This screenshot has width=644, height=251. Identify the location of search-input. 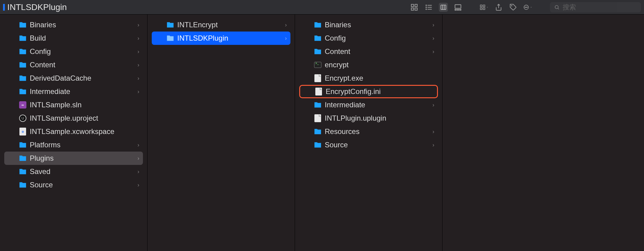
(600, 7).